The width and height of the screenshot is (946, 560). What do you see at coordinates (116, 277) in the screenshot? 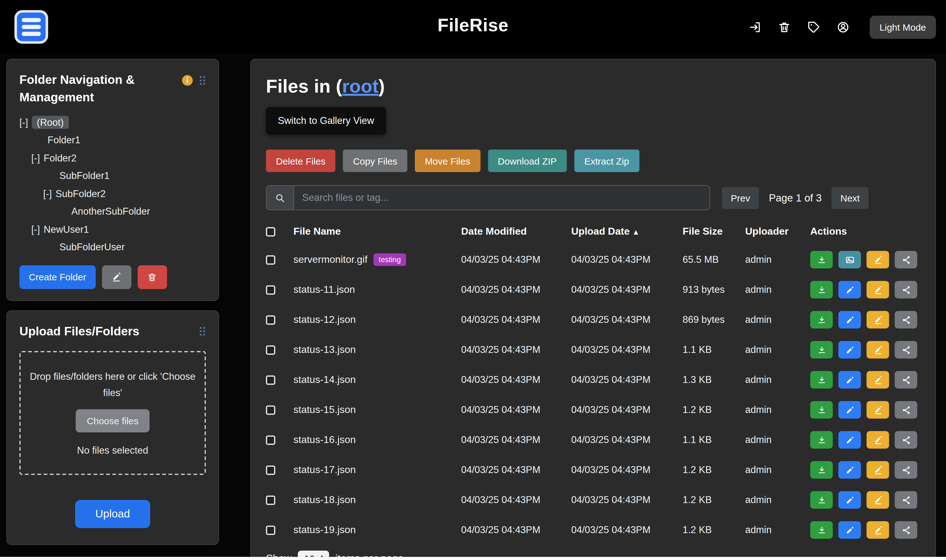
I see `rename-folder-button` at bounding box center [116, 277].